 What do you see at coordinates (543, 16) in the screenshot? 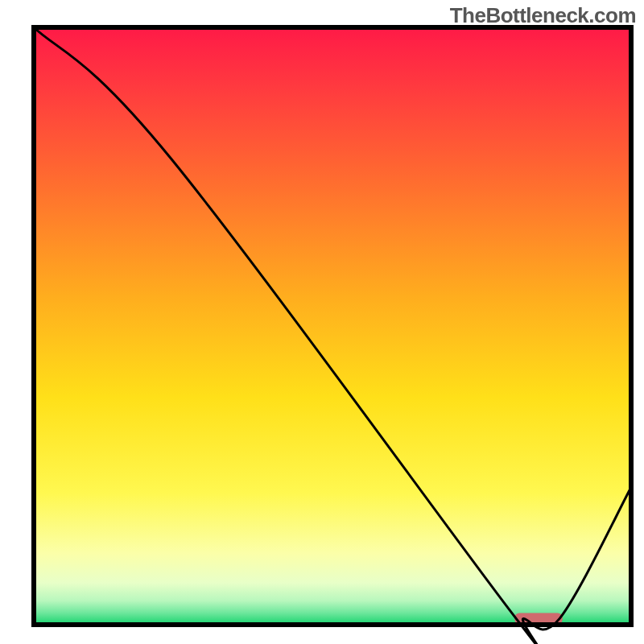
I see `watermark-text: TheBottleneck.com` at bounding box center [543, 16].